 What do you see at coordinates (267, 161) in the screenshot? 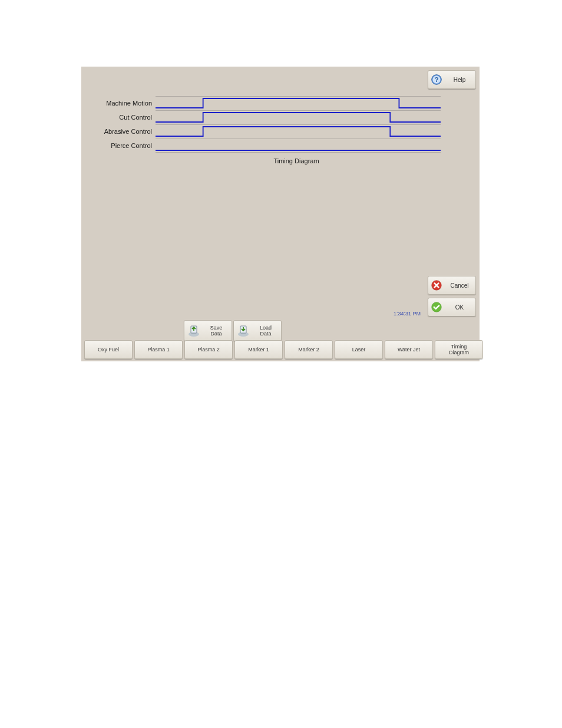
I see `diagram-title: Timing Diagram` at bounding box center [267, 161].